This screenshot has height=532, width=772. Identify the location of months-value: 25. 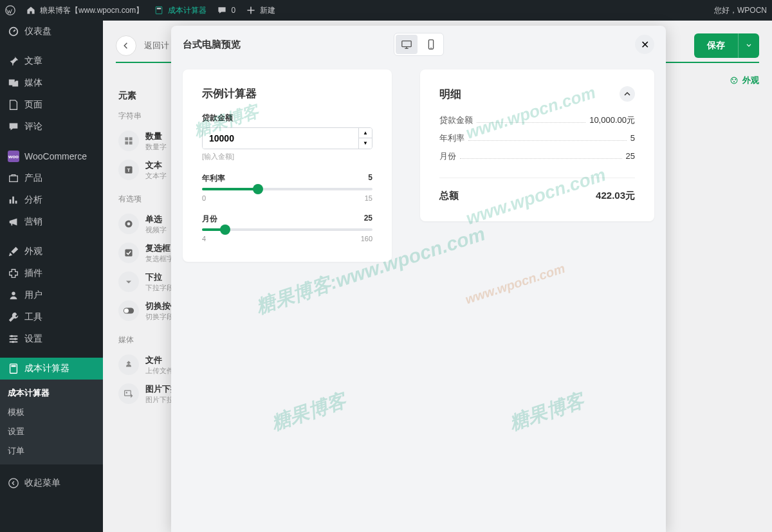
(368, 219).